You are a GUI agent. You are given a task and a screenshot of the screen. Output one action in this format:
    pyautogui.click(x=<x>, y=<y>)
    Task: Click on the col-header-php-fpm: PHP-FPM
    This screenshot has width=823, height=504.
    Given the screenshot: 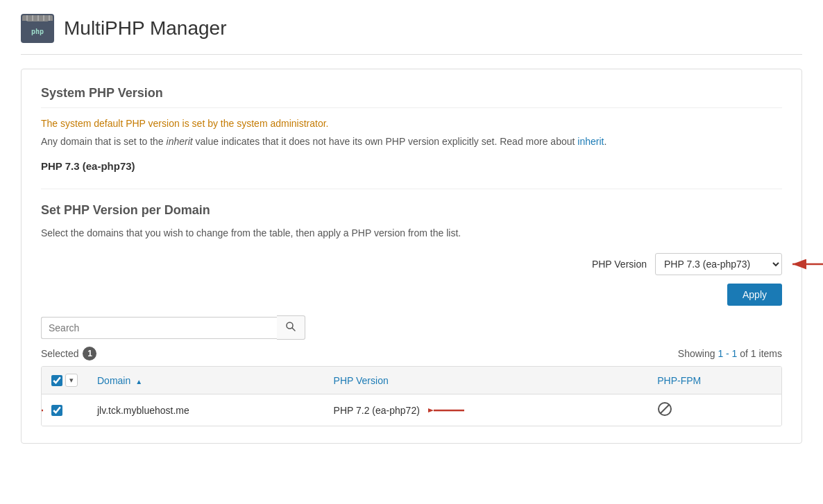 What is the action you would take?
    pyautogui.click(x=715, y=381)
    